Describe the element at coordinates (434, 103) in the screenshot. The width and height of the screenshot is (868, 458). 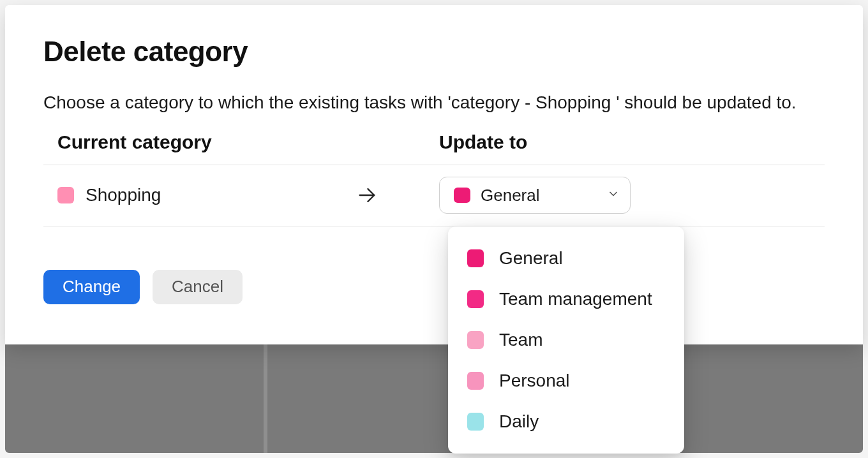
I see `dialog-description: Choose a category to which the existing …` at that location.